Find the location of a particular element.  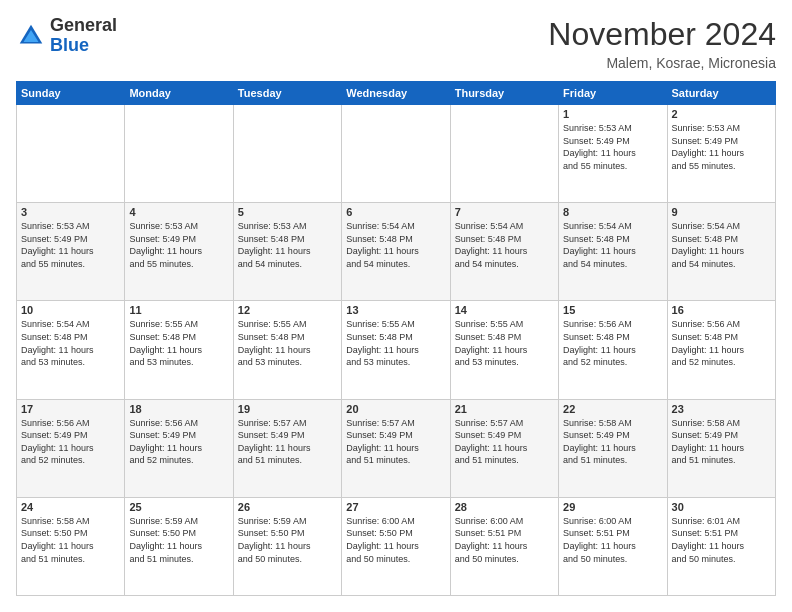

table-row: 19Sunrise: 5:57 AMSunset: 5:49 PMDayligh… is located at coordinates (287, 448).